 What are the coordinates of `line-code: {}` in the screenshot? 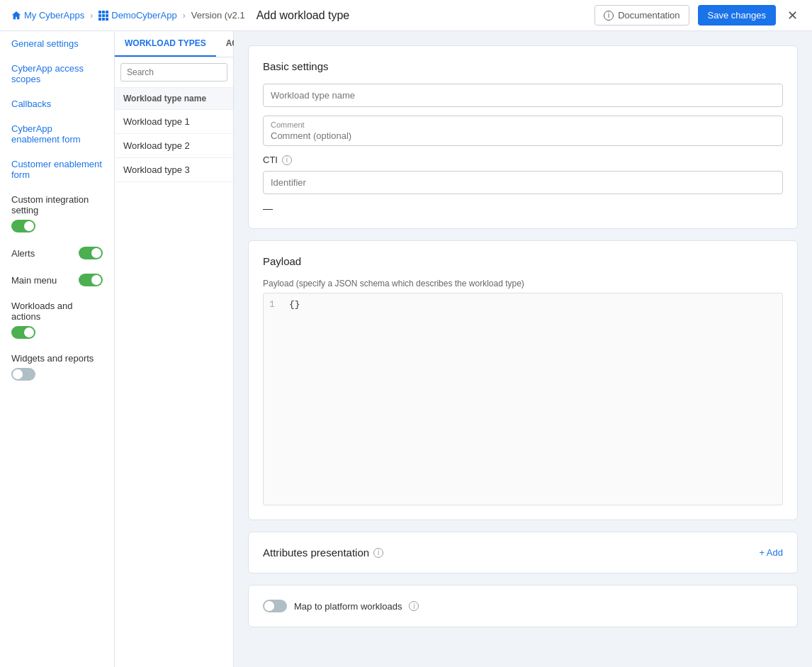 It's located at (295, 305).